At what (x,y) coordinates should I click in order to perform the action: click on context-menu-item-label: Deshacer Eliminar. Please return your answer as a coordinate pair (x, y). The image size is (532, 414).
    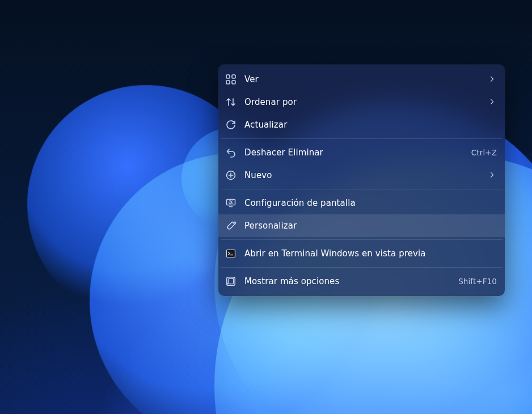
    Looking at the image, I should click on (354, 153).